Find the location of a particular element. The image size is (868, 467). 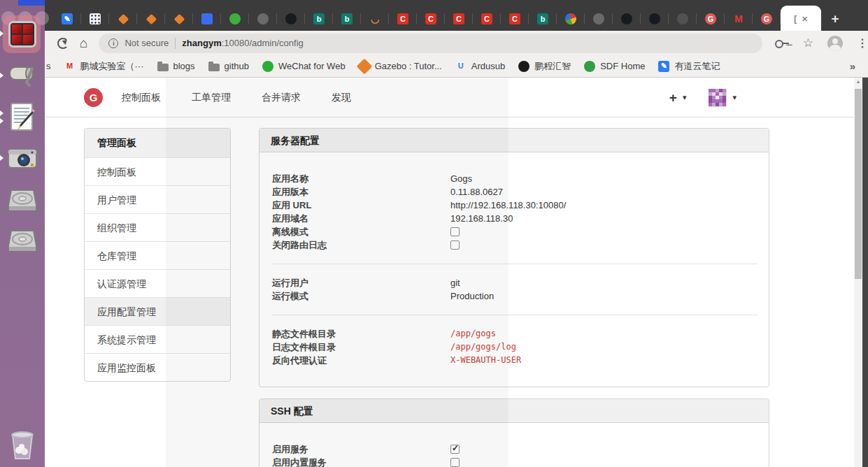

config-label: 应用名称 is located at coordinates (361, 179).